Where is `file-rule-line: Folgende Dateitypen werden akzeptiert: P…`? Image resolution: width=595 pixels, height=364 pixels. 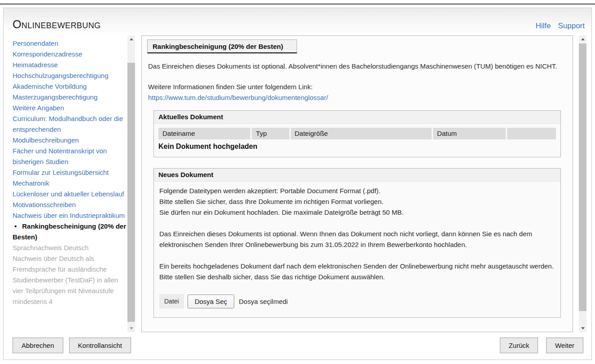
file-rule-line: Folgende Dateitypen werden akzeptiert: P… is located at coordinates (357, 191).